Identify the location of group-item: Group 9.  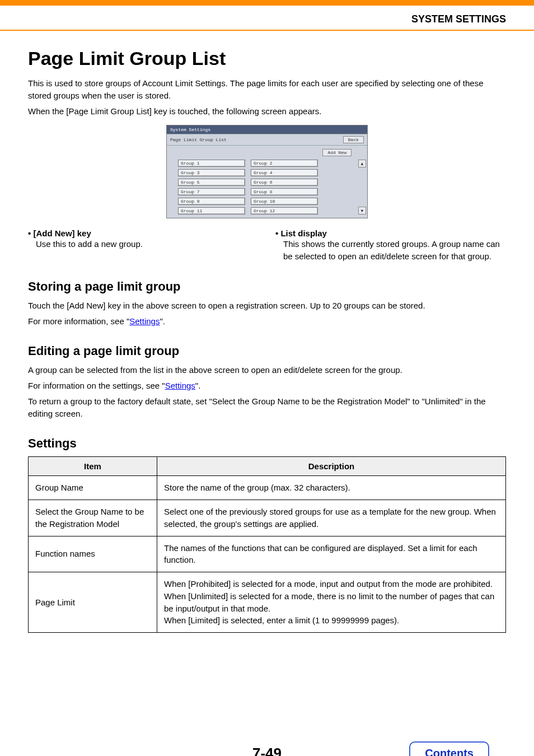
(212, 202).